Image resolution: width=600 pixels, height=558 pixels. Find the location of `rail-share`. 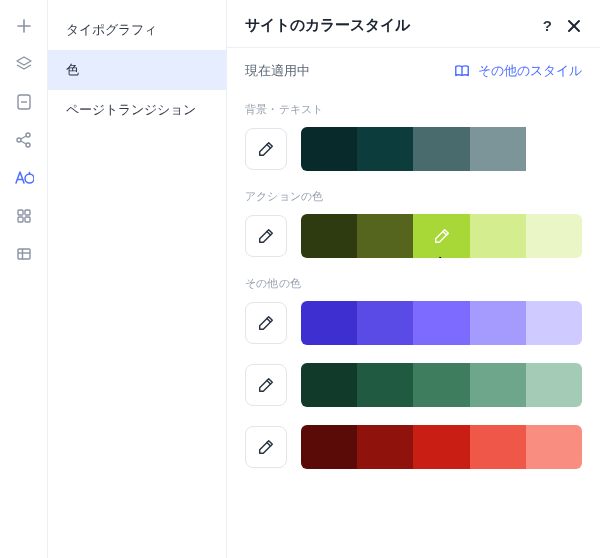

rail-share is located at coordinates (24, 140).